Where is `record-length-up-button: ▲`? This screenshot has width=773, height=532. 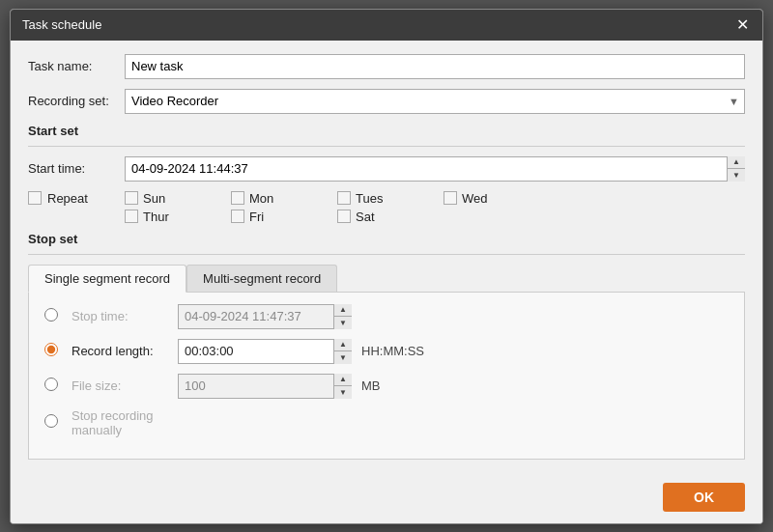 record-length-up-button: ▲ is located at coordinates (343, 346).